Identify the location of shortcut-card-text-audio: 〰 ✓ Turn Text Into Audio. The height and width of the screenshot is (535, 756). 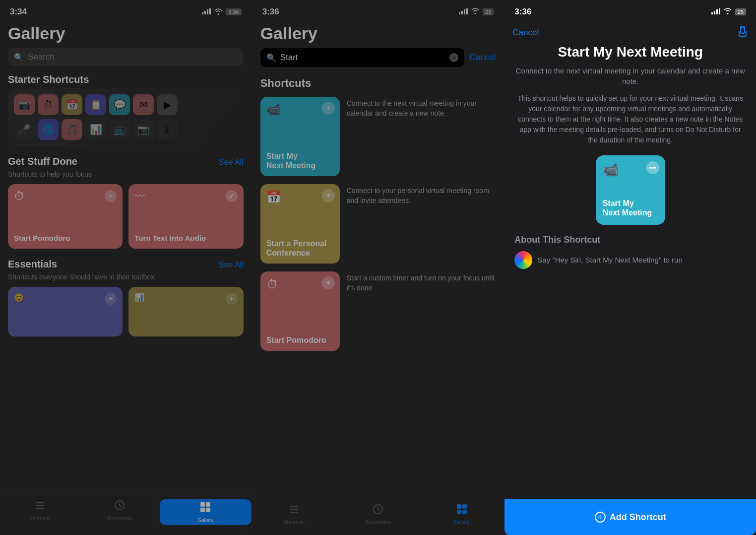
(186, 216).